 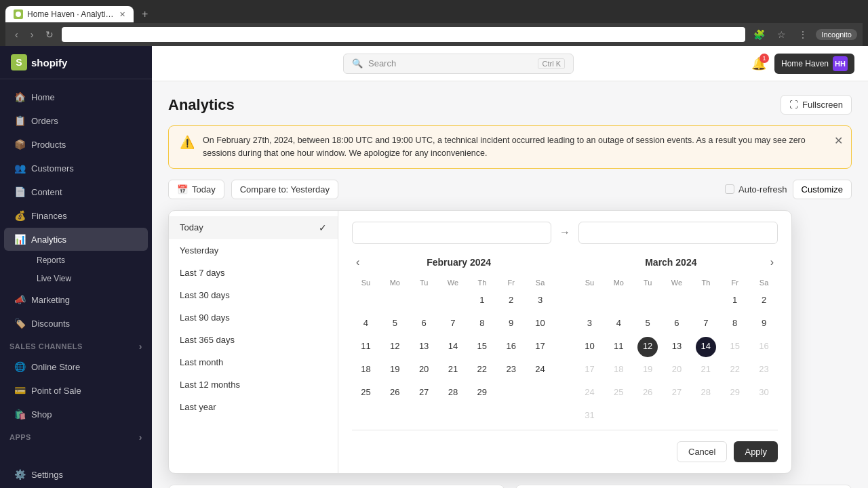 What do you see at coordinates (76, 239) in the screenshot?
I see `sidebar-item-analytics: 📊 Analytics` at bounding box center [76, 239].